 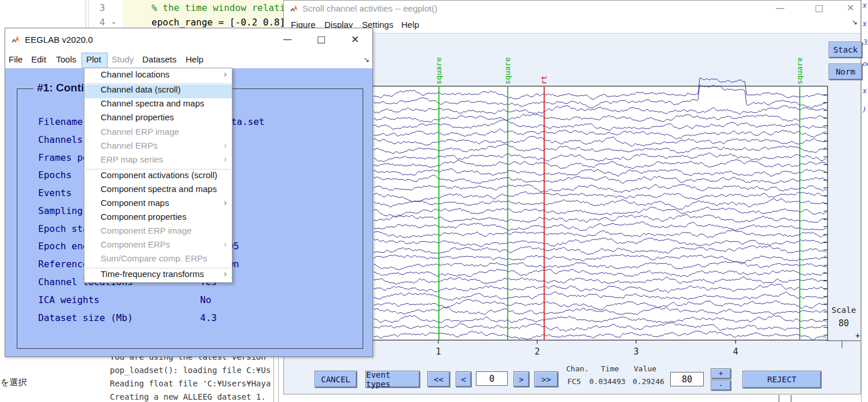 What do you see at coordinates (206, 300) in the screenshot?
I see `dataset-row-value: No` at bounding box center [206, 300].